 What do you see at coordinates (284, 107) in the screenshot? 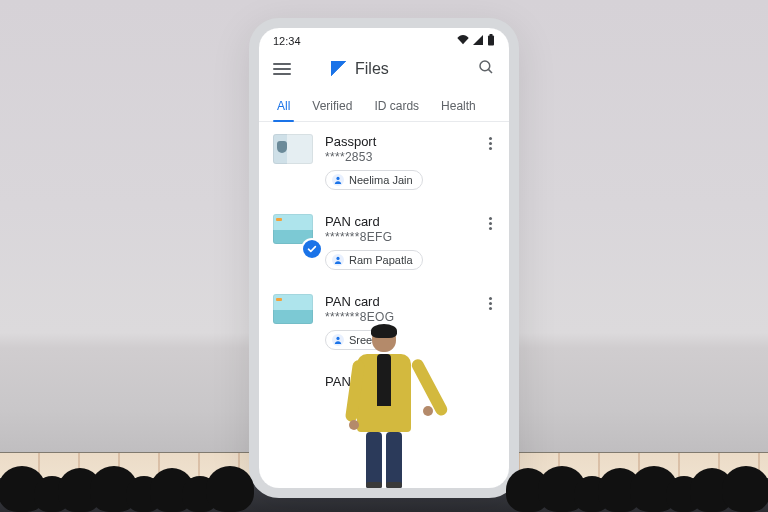
I see `tab-all: All` at bounding box center [284, 107].